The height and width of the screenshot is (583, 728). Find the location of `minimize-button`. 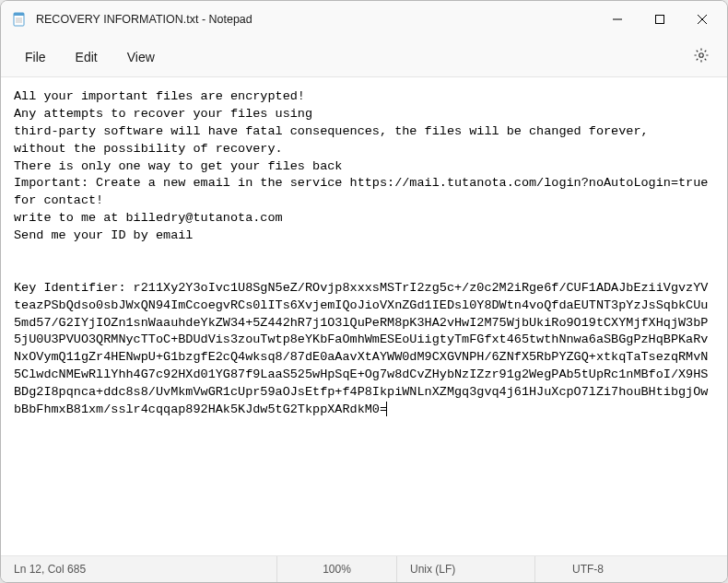

minimize-button is located at coordinates (617, 19).